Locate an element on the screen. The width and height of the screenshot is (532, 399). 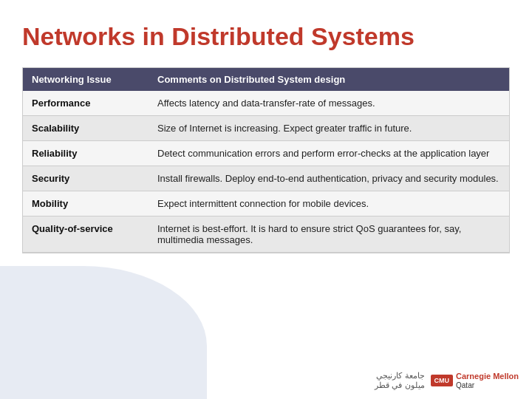
cmu-logo: CMU Carnegie MellonQatar is located at coordinates (474, 381).